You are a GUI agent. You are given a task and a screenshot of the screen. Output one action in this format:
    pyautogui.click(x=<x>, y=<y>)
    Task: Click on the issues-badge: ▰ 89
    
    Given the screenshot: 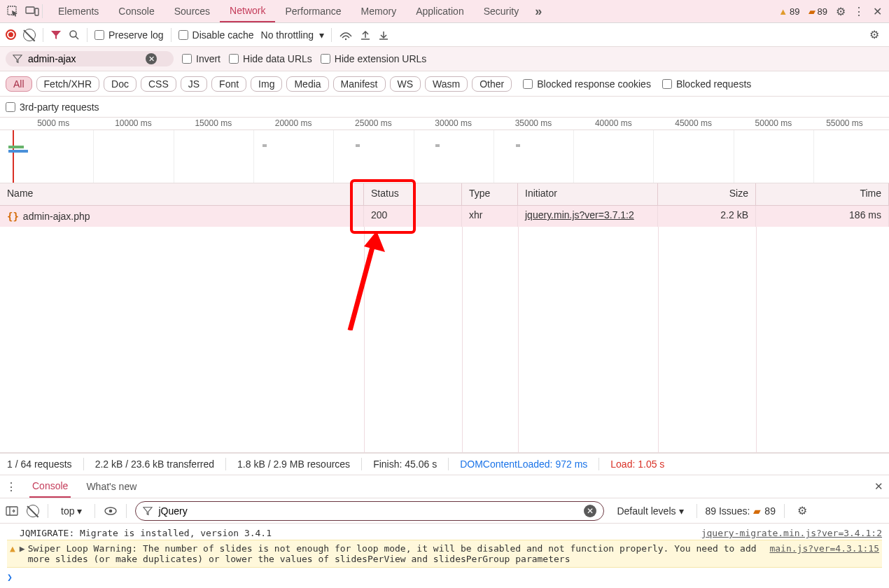 What is the action you would take?
    pyautogui.click(x=818, y=11)
    